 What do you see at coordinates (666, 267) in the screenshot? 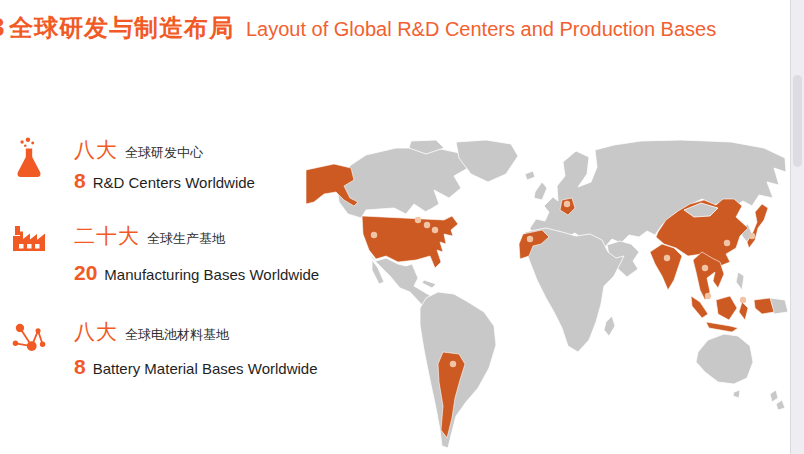
I see `map-country-india` at bounding box center [666, 267].